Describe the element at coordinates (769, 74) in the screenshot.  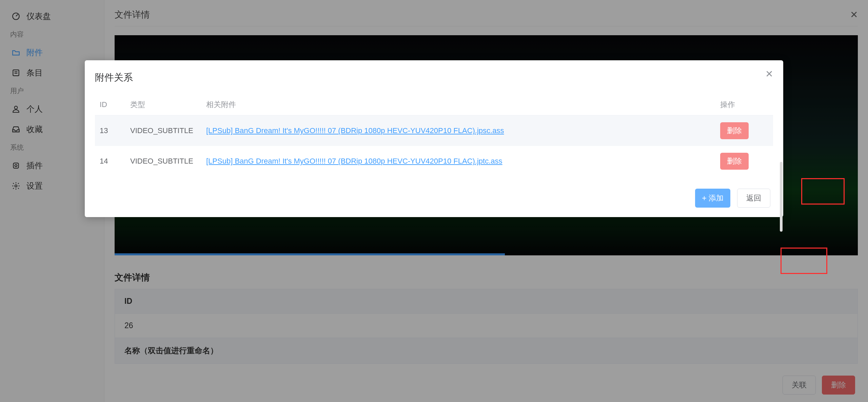
I see `modal-close-icon: ✕` at that location.